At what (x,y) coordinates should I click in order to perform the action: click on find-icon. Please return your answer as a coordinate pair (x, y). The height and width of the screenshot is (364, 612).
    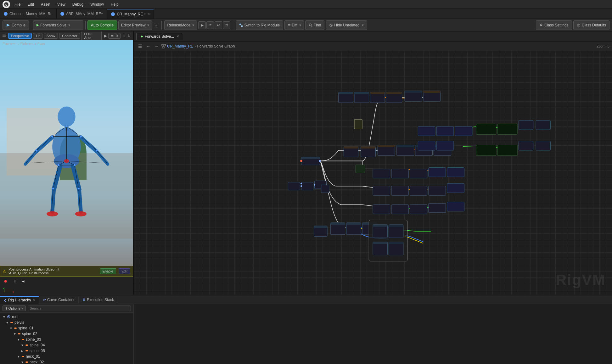
    Looking at the image, I should click on (311, 25).